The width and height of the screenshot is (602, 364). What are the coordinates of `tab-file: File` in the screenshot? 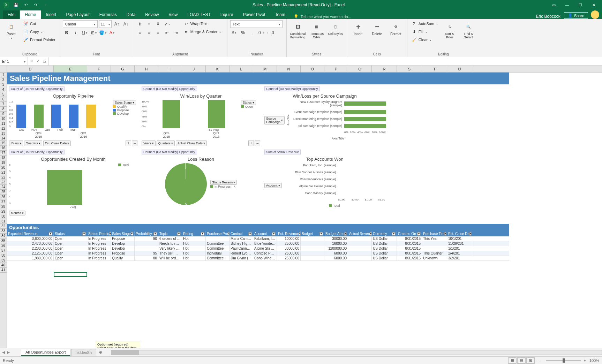 It's located at (11, 15).